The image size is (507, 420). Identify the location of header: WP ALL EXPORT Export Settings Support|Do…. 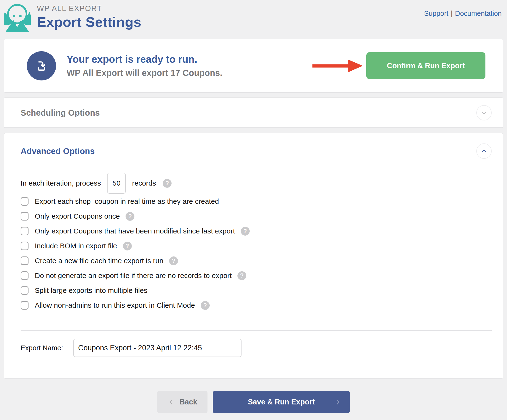
(254, 19).